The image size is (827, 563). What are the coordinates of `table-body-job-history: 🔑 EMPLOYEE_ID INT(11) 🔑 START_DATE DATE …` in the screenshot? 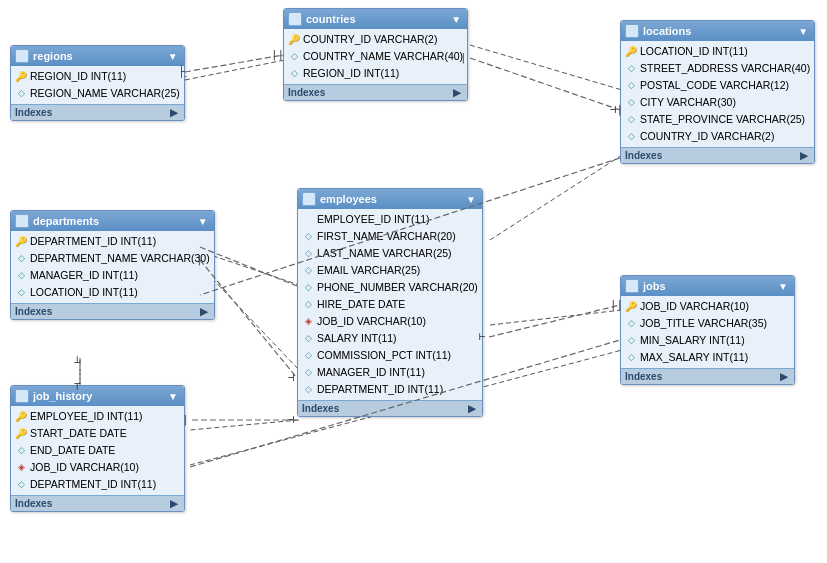 It's located at (98, 450).